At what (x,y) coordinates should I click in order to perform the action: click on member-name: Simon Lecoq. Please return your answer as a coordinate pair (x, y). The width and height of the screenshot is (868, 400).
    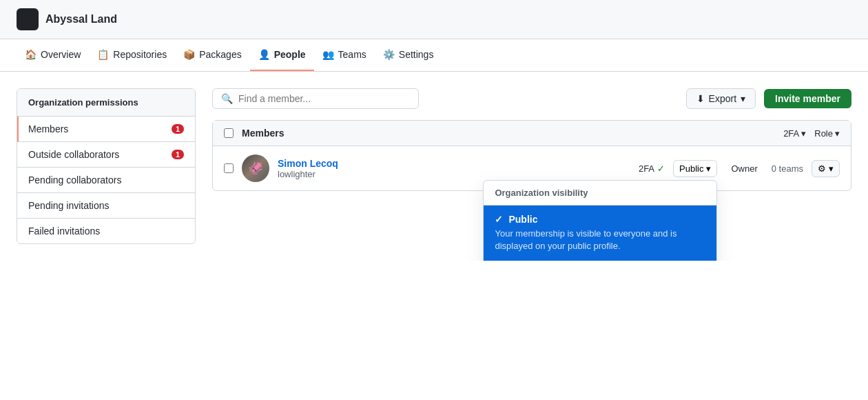
    Looking at the image, I should click on (454, 163).